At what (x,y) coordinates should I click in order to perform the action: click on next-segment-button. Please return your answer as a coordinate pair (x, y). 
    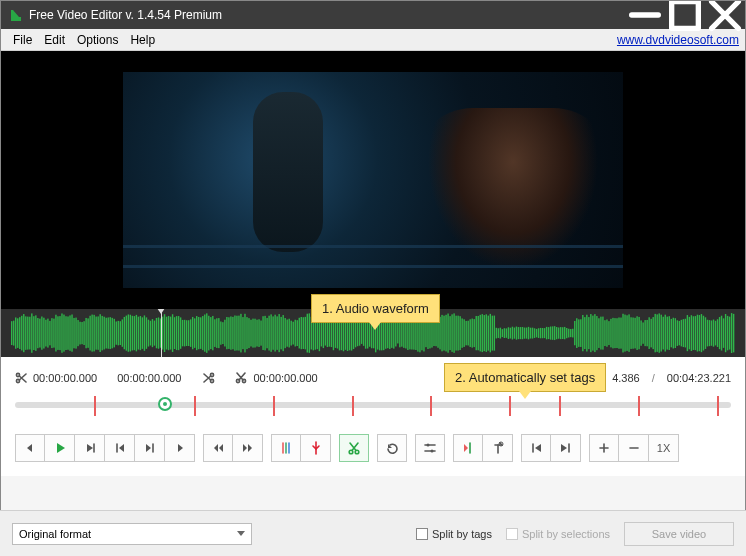
    Looking at the image, I should click on (180, 448).